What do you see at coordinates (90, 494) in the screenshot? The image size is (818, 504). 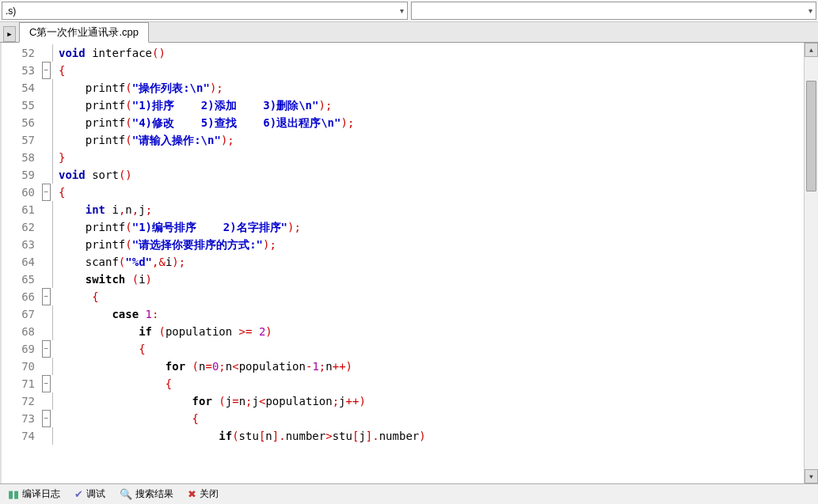 I see `tab-debug: ✔ 调试` at bounding box center [90, 494].